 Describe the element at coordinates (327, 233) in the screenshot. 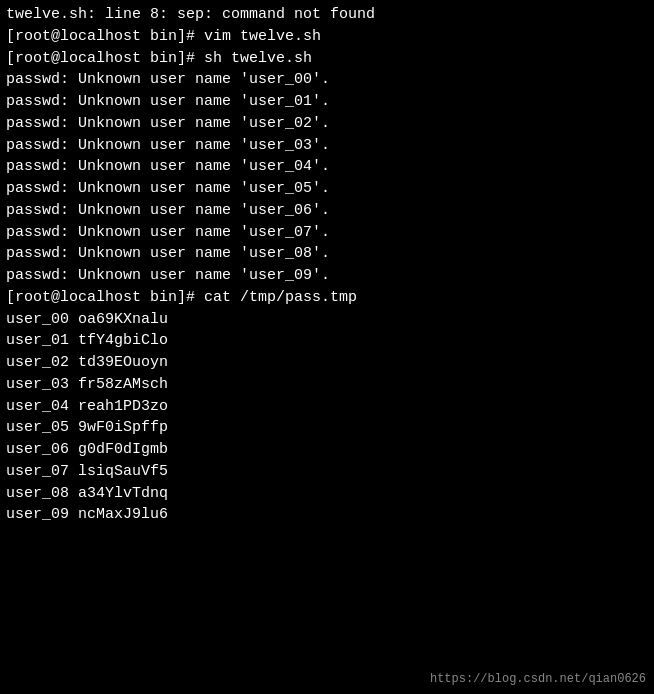

I see `terminal-line: passwd: Unknown user name 'user_07'.` at that location.